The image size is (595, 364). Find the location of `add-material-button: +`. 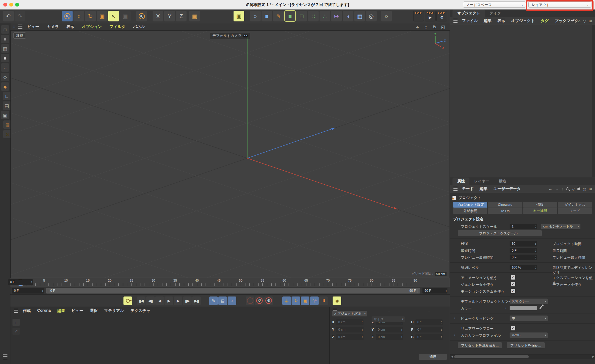

add-material-button: + is located at coordinates (16, 322).